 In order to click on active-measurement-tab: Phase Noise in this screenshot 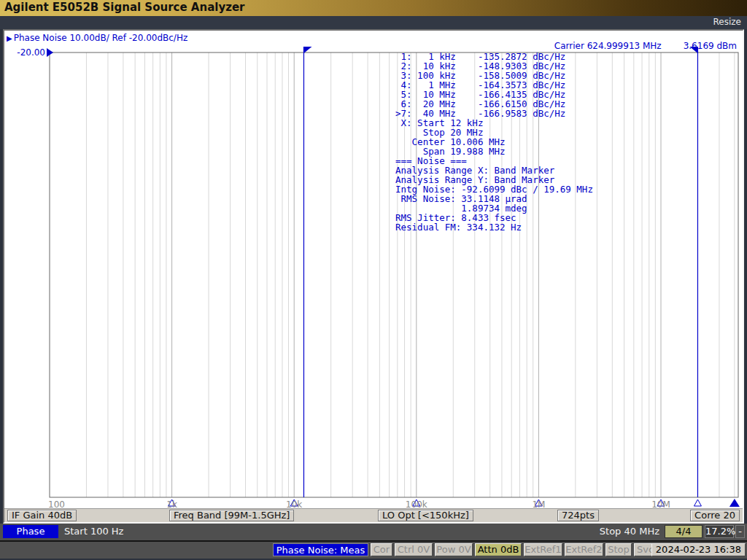, I will do `click(31, 532)`.